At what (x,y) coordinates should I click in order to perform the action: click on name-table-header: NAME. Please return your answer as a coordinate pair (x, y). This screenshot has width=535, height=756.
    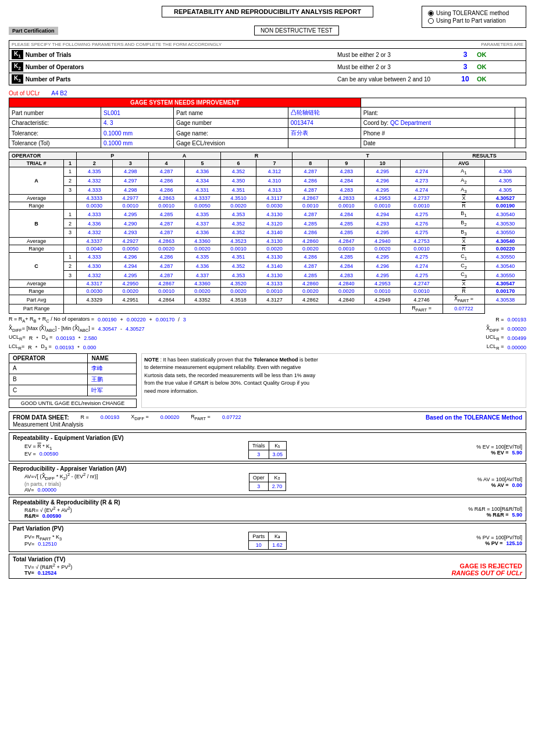
    Looking at the image, I should click on (112, 358).